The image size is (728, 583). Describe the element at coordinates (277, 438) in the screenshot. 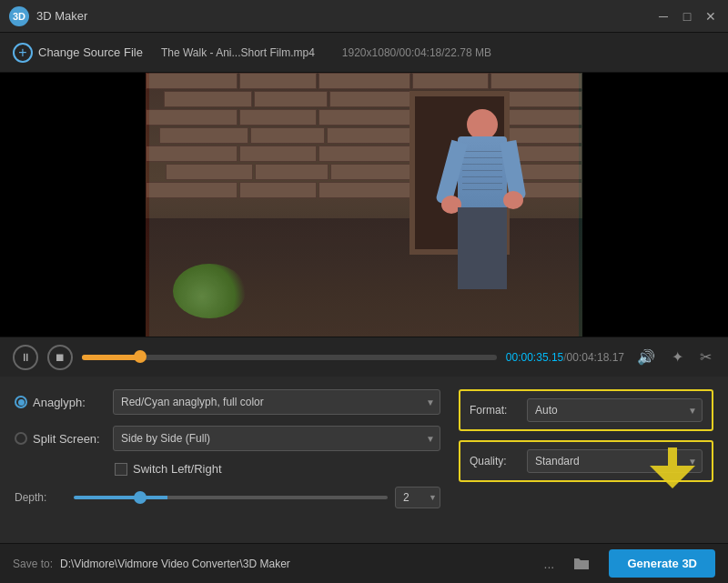

I see `split-screen-select: Side by Side (Full)` at that location.